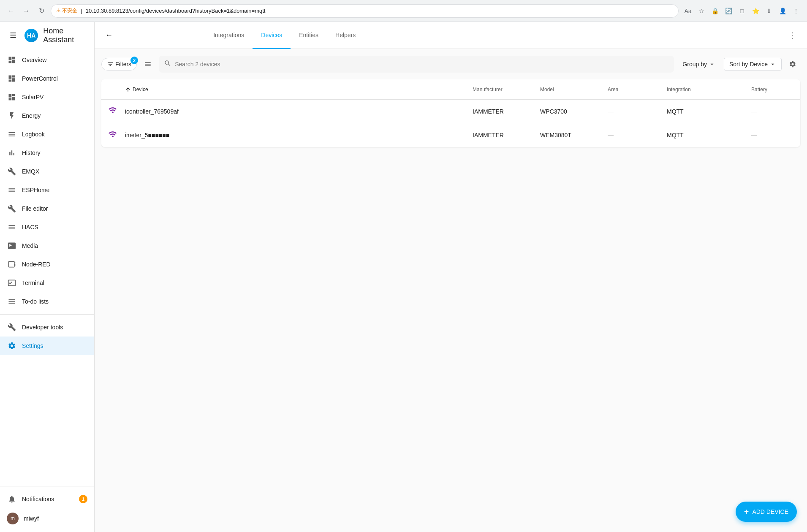 The image size is (807, 532). What do you see at coordinates (41, 11) in the screenshot?
I see `reload-button: ↻` at bounding box center [41, 11].